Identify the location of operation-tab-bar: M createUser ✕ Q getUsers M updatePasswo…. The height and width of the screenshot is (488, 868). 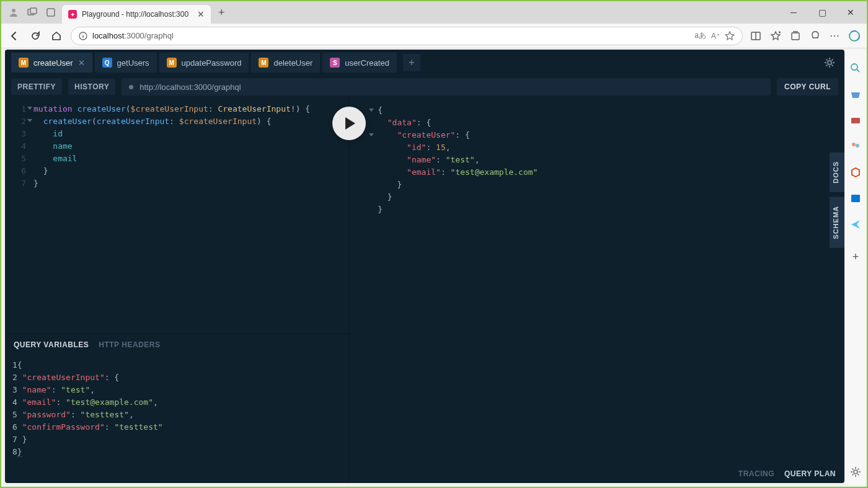
(425, 63).